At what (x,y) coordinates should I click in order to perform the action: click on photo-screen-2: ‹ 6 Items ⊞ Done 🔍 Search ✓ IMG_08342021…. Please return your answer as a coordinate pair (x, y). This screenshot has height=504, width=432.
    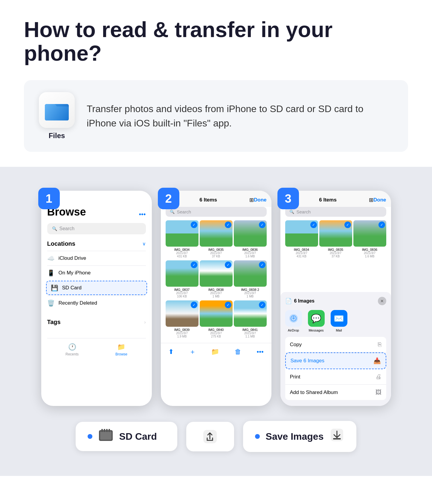
    Looking at the image, I should click on (216, 276).